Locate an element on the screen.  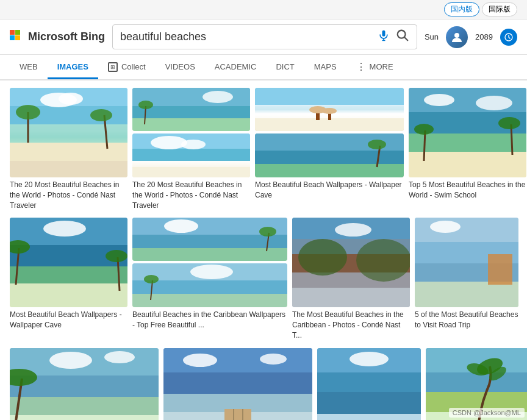
nav-item-dict: DICT is located at coordinates (285, 68).